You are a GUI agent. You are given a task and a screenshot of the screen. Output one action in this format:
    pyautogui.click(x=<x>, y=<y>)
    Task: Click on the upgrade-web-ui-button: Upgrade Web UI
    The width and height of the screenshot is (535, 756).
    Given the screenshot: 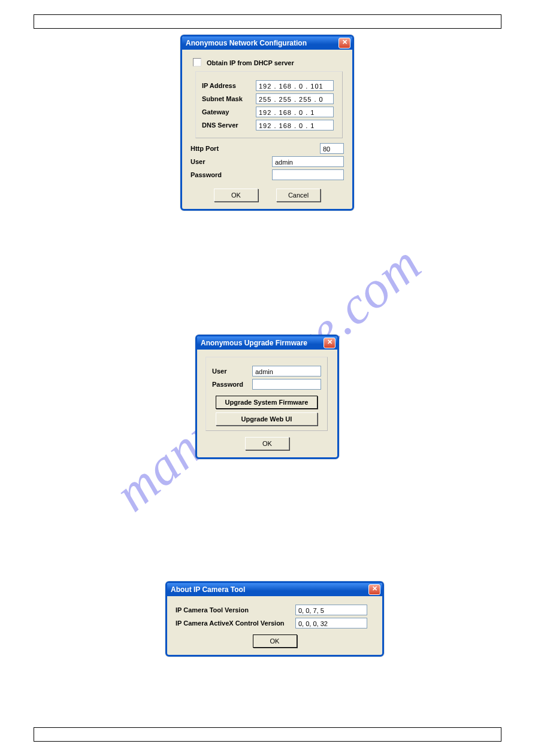 What is the action you would take?
    pyautogui.click(x=267, y=419)
    